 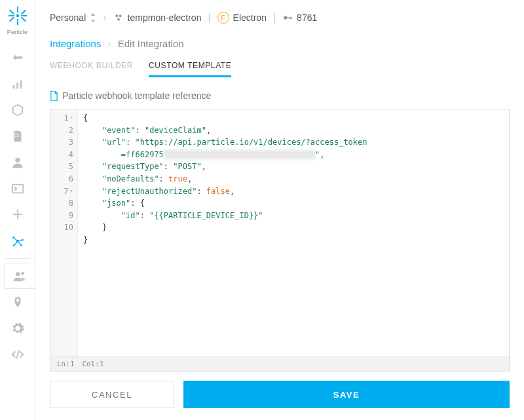 I want to click on device-group-icon, so click(x=119, y=18).